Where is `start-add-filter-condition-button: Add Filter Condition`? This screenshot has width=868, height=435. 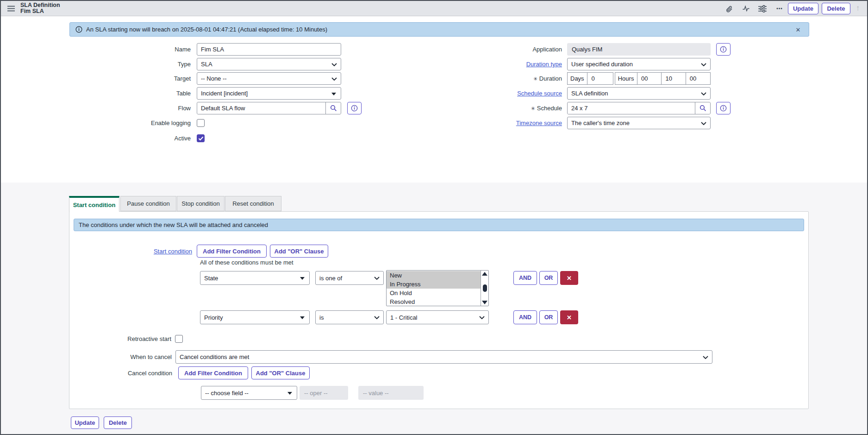
start-add-filter-condition-button: Add Filter Condition is located at coordinates (231, 251).